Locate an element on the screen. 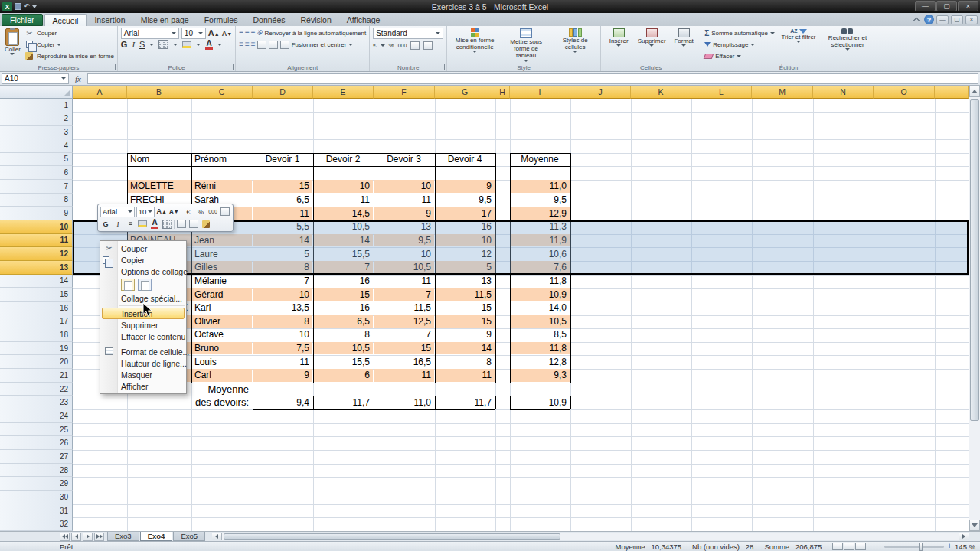  zoom-in-icon: + is located at coordinates (949, 546).